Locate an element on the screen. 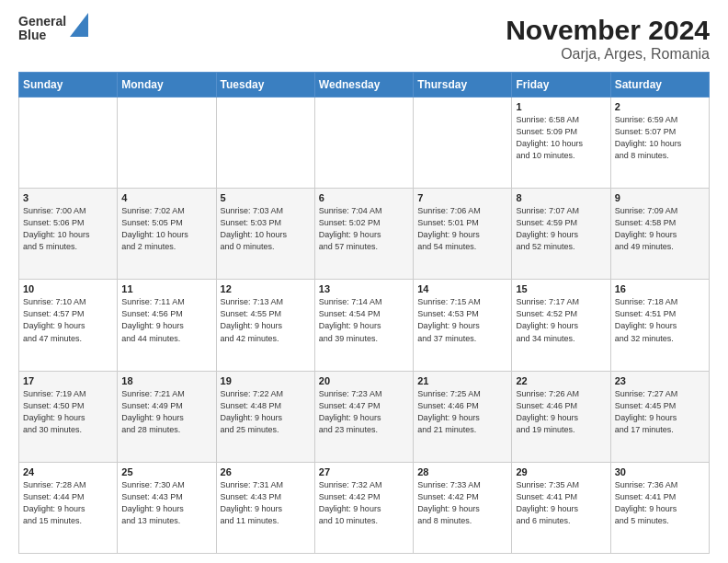  day-number: 1 is located at coordinates (561, 107).